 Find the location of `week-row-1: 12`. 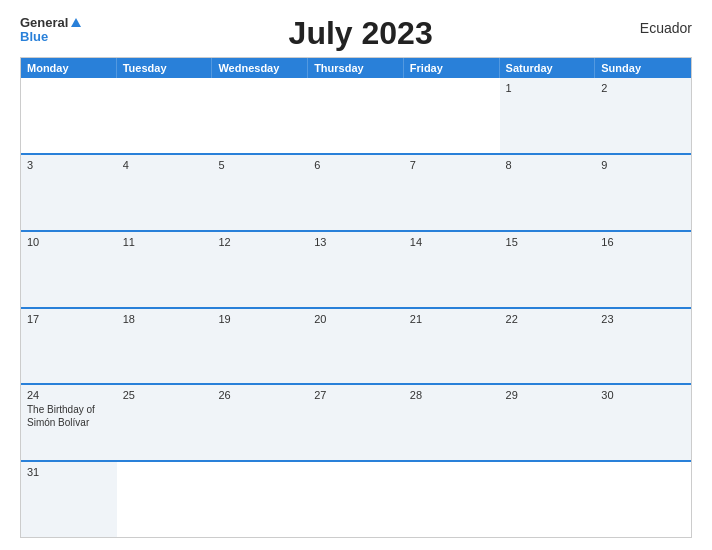

week-row-1: 12 is located at coordinates (356, 116).